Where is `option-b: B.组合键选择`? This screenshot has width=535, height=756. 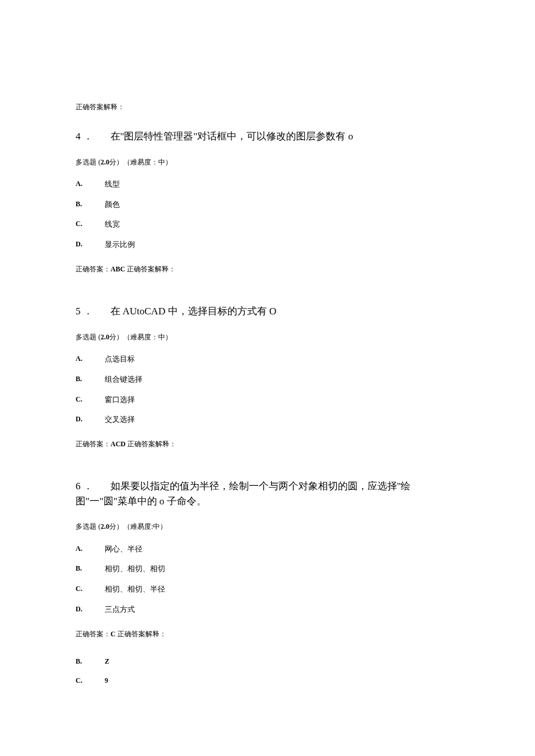
option-b: B.组合键选择 is located at coordinates (268, 380).